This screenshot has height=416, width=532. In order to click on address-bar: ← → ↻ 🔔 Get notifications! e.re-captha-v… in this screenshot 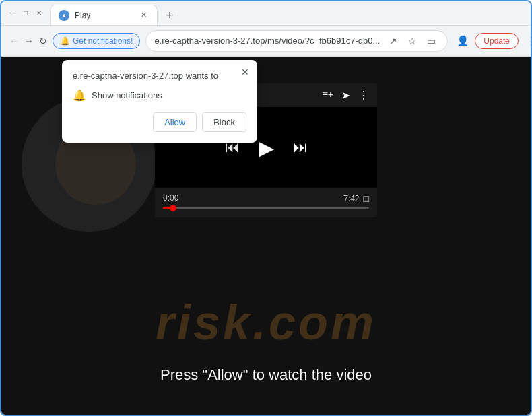, I will do `click(266, 41)`.